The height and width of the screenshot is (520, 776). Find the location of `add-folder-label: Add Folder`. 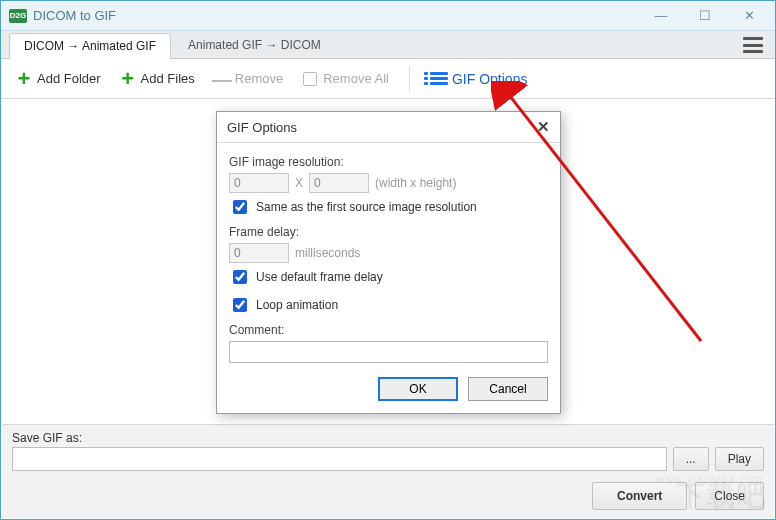

add-folder-label: Add Folder is located at coordinates (69, 78).